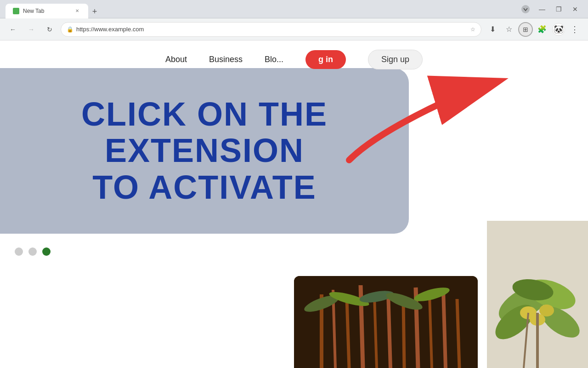 The width and height of the screenshot is (588, 368). Describe the element at coordinates (575, 29) in the screenshot. I see `three-dots-icon: ⋮` at that location.